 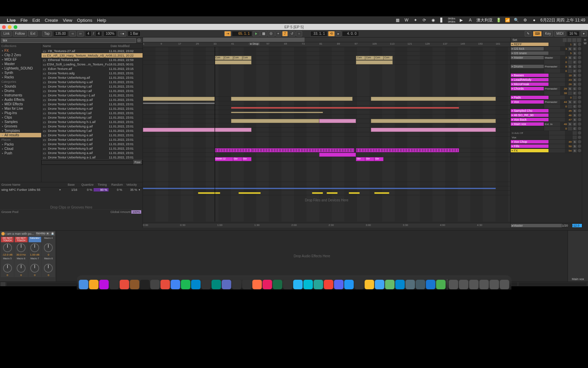 What do you see at coordinates (20, 144) in the screenshot?
I see `place-packs: ▸Packs` at bounding box center [20, 144].